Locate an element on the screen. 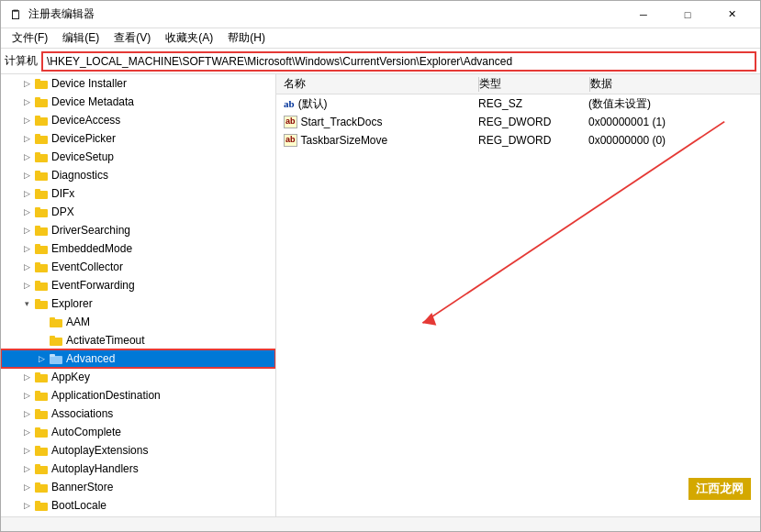 The height and width of the screenshot is (532, 761). bottom-scrollbar is located at coordinates (380, 524).